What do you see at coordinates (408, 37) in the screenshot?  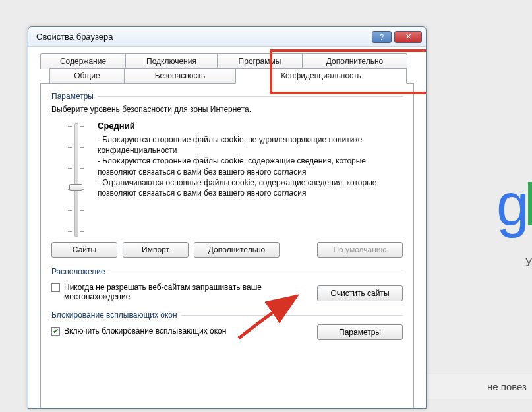 I see `close-button: ✕` at bounding box center [408, 37].